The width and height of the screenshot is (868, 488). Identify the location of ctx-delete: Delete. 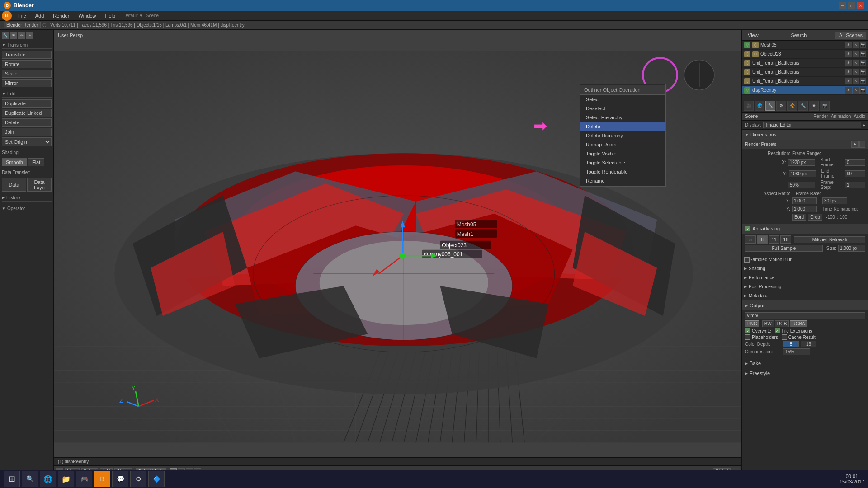
(623, 127).